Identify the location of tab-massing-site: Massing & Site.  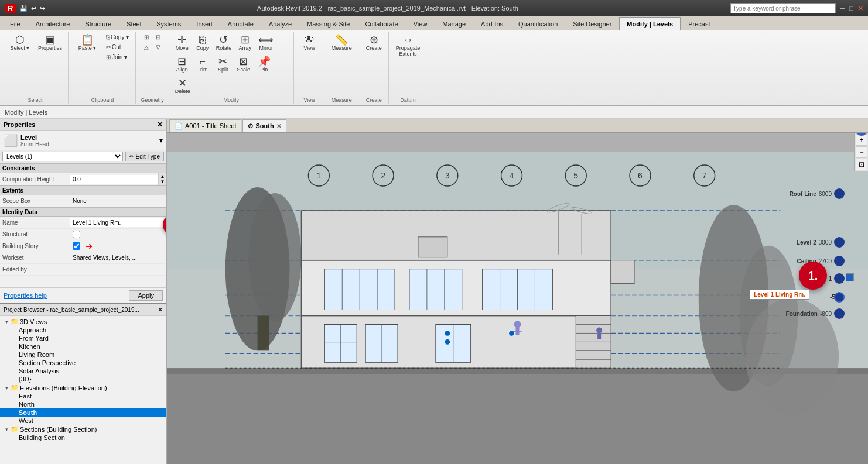
(328, 23).